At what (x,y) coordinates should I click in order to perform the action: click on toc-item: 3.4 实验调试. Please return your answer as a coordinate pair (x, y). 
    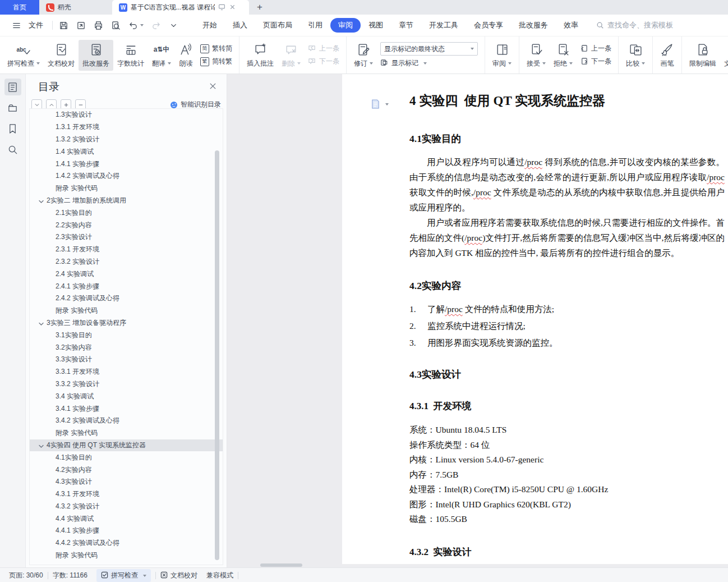
    Looking at the image, I should click on (126, 396).